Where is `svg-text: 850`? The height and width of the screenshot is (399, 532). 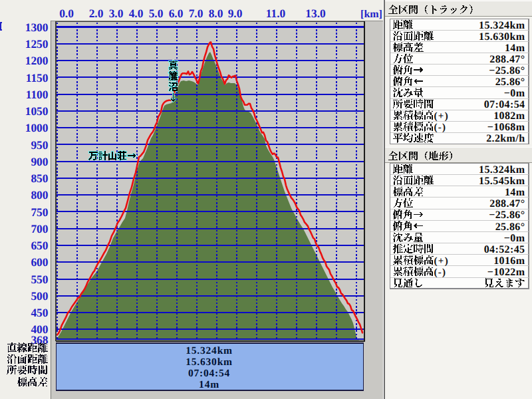
svg-text: 850 is located at coordinates (39, 178).